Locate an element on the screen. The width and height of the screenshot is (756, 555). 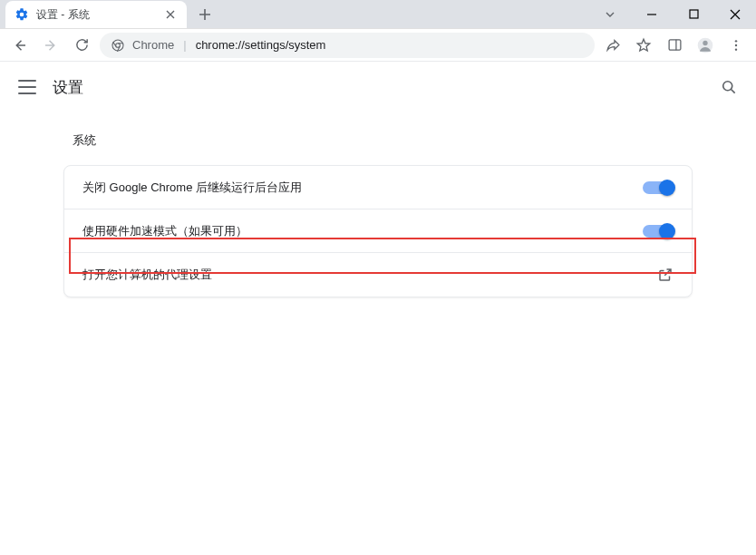
tab-close-icon is located at coordinates (170, 15).